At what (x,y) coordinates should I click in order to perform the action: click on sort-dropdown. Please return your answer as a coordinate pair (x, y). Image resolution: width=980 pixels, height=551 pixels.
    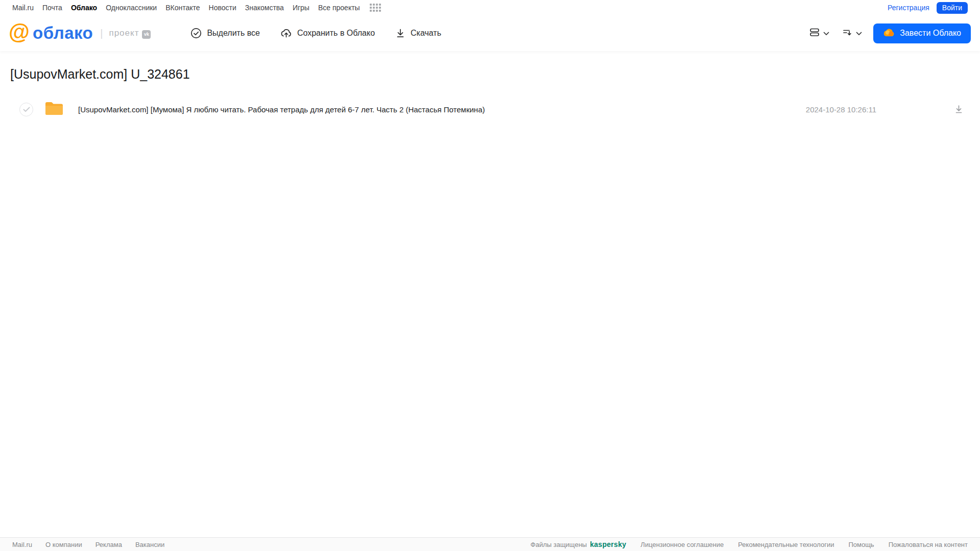
    Looking at the image, I should click on (852, 33).